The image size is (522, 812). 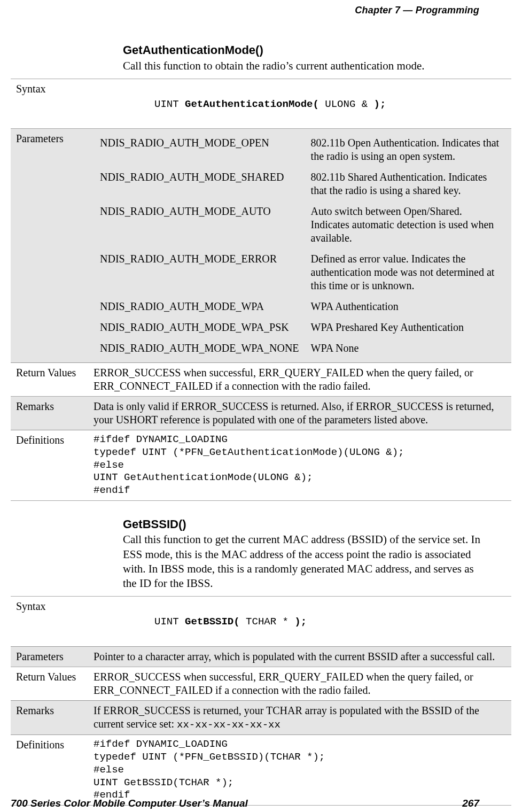 What do you see at coordinates (200, 629) in the screenshot?
I see `syntax-code: UINT GetBSSID( TCHAR * );` at bounding box center [200, 629].